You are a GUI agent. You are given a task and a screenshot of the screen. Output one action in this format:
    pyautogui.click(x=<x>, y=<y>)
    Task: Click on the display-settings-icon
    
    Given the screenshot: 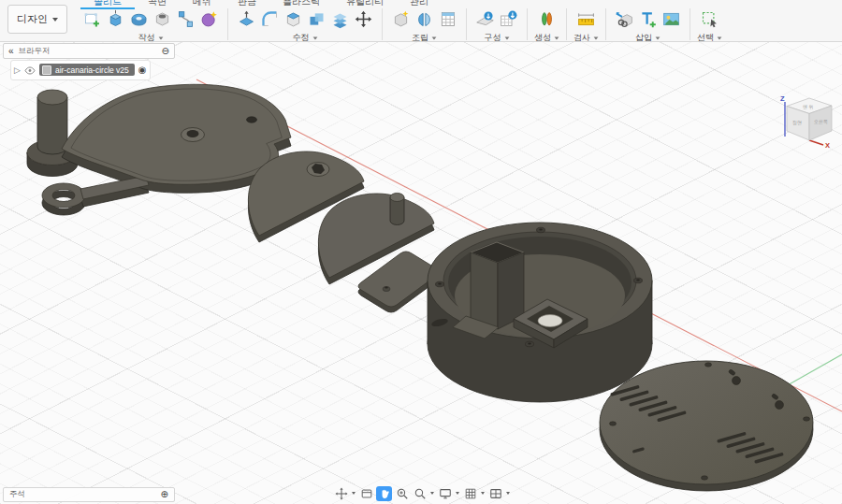 What is the action you would take?
    pyautogui.click(x=445, y=494)
    